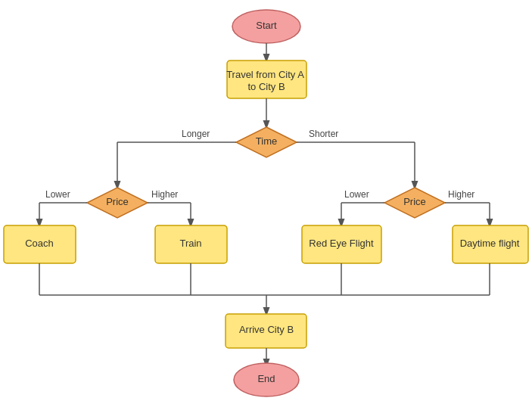 The height and width of the screenshot is (404, 532). Describe the element at coordinates (117, 201) in the screenshot. I see `price-left-label: Price` at that location.